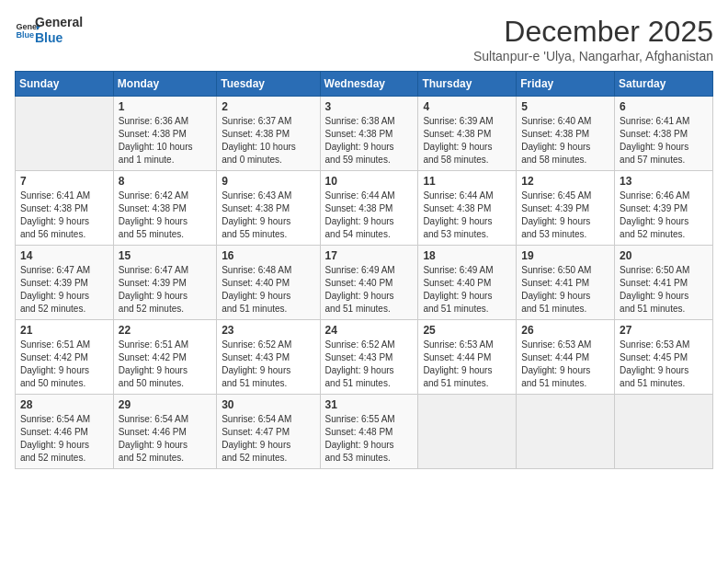 This screenshot has width=728, height=563. I want to click on day-number: 22, so click(165, 330).